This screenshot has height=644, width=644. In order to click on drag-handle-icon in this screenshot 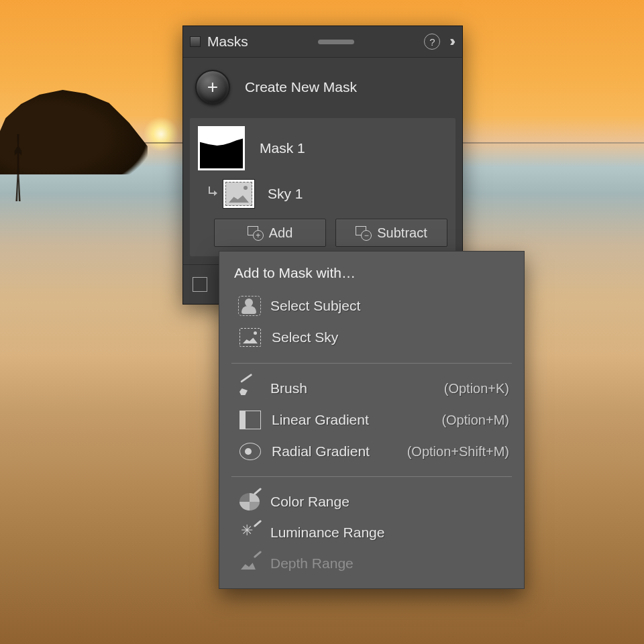, I will do `click(336, 42)`.